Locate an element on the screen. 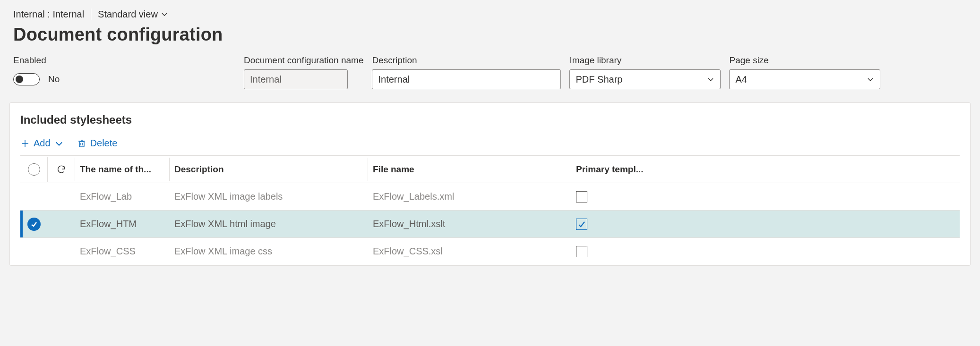 The height and width of the screenshot is (346, 980). row-name: ExFlow_Lab is located at coordinates (122, 196).